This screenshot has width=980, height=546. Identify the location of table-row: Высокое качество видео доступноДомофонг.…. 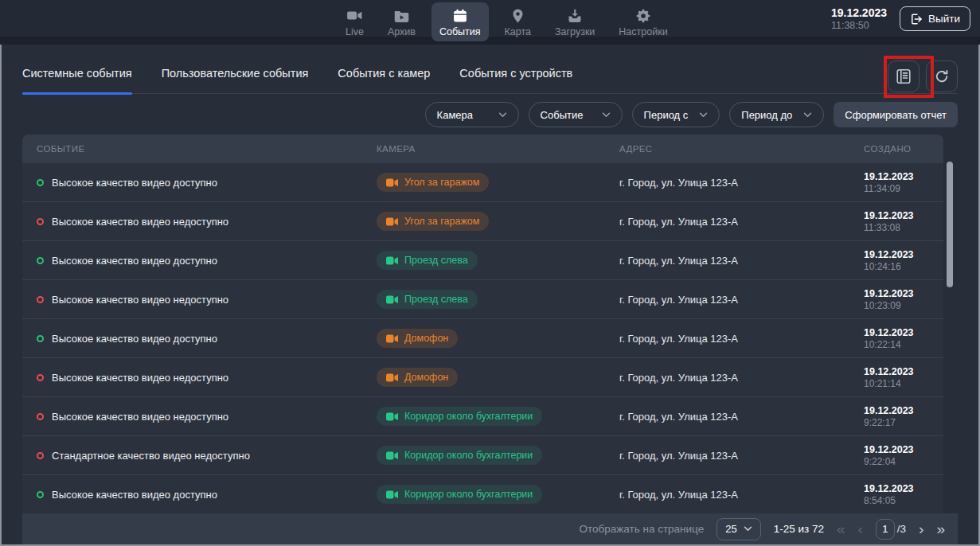
(482, 339).